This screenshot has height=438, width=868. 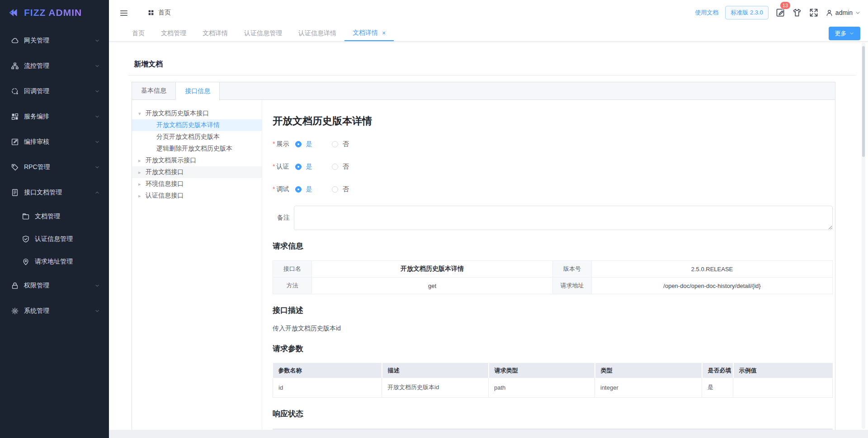 What do you see at coordinates (59, 41) in the screenshot?
I see `sidebar-item-label: 网关管理` at bounding box center [59, 41].